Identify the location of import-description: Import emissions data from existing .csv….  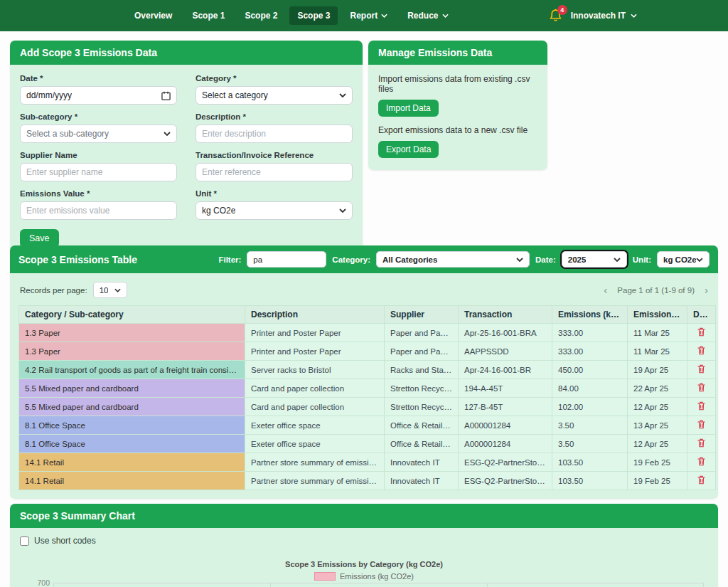
(458, 84).